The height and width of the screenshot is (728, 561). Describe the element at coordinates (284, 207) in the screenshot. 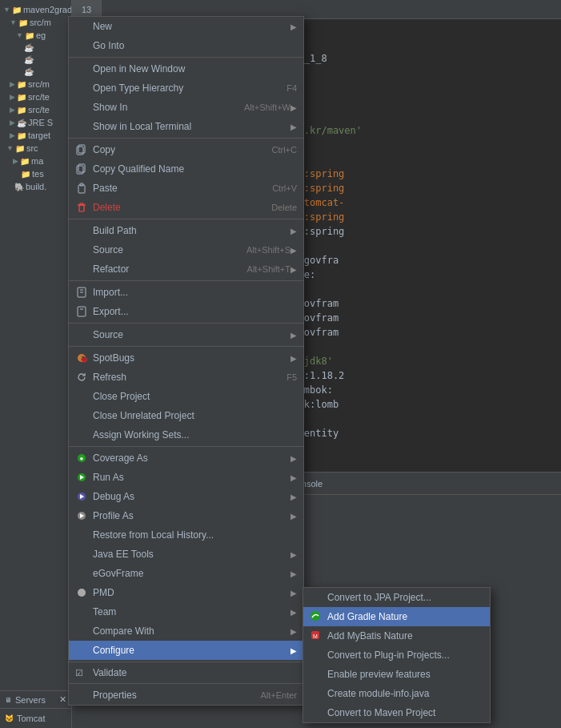

I see `delete-shortcut: Delete` at that location.